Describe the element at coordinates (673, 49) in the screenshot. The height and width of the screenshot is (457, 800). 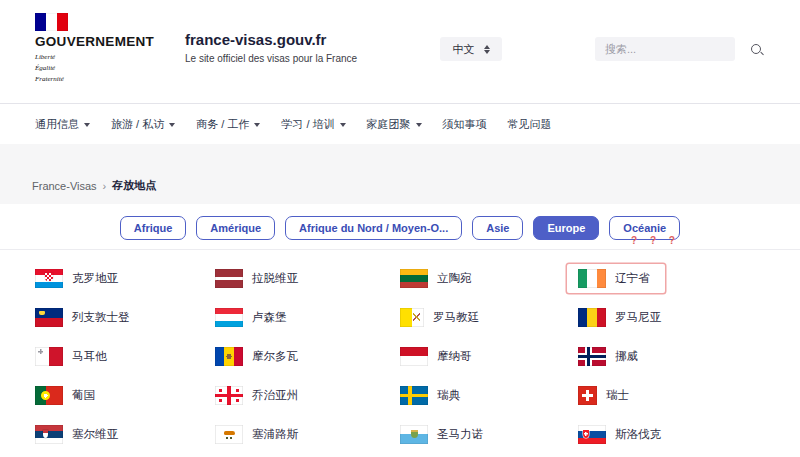
I see `search-input` at that location.